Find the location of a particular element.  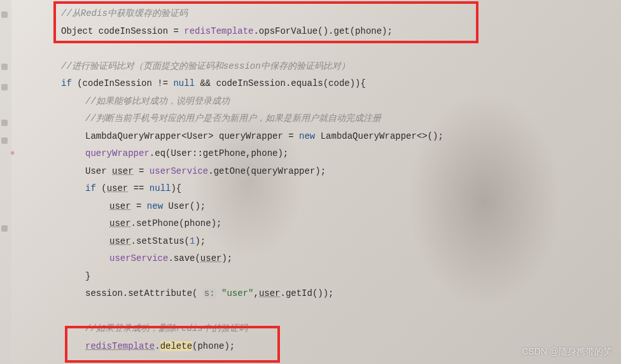

code-line: user = new User(); is located at coordinates (310, 207).